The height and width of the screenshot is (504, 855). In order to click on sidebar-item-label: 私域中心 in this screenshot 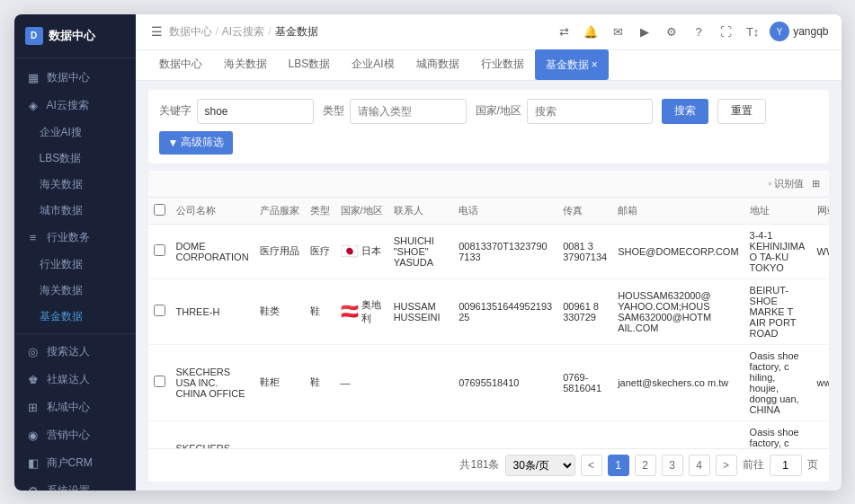, I will do `click(68, 408)`.